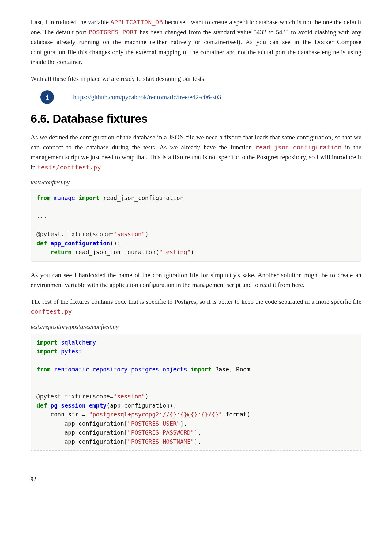 The width and height of the screenshot is (392, 554). Describe the element at coordinates (137, 22) in the screenshot. I see `inline-code: APPLICATION_DB` at that location.